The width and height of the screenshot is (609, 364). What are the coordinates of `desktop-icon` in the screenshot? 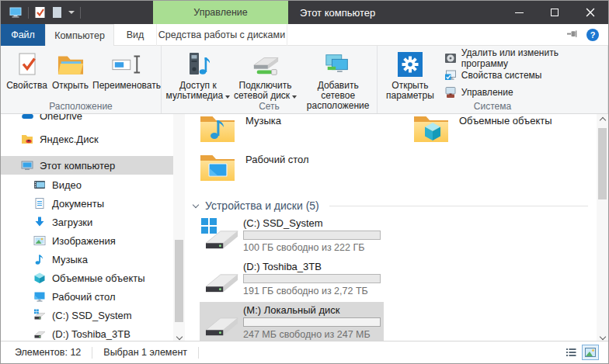 It's located at (40, 296).